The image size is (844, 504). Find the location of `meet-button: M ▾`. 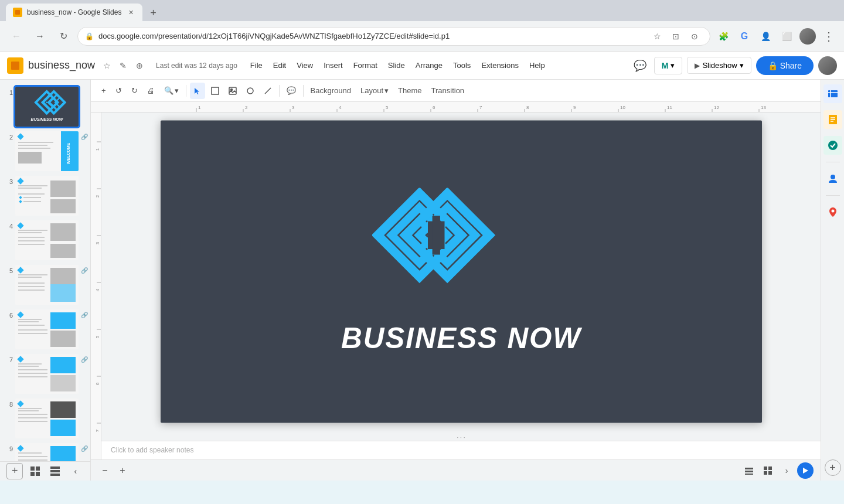

meet-button: M ▾ is located at coordinates (668, 66).